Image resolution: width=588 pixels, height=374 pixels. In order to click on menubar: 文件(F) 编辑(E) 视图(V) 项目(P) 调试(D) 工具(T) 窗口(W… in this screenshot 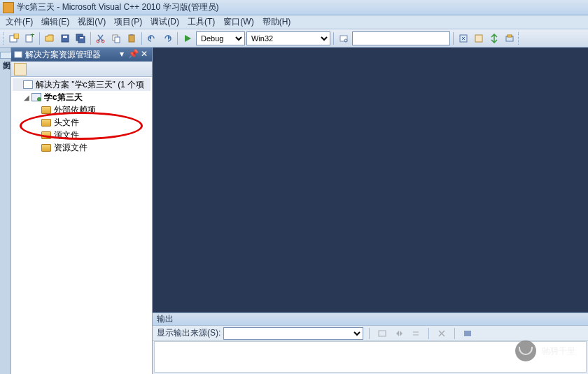, I will do `click(294, 22)`.